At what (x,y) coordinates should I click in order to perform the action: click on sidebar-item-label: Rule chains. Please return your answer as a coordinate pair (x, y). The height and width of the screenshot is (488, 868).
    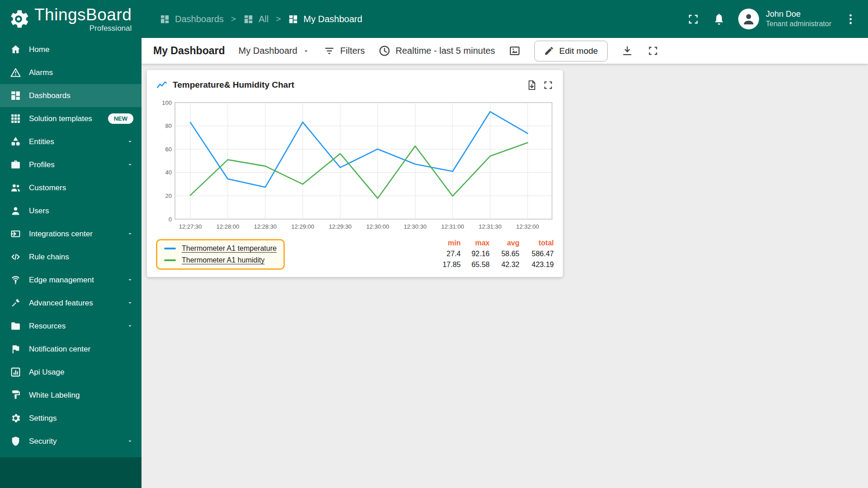
    Looking at the image, I should click on (81, 257).